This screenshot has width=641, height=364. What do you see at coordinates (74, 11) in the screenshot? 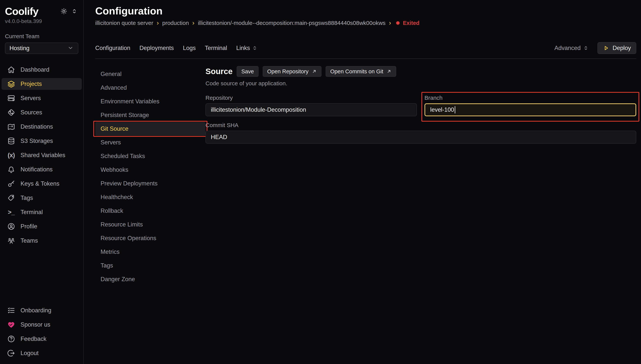
I see `theme-selector-chevron-icon` at bounding box center [74, 11].